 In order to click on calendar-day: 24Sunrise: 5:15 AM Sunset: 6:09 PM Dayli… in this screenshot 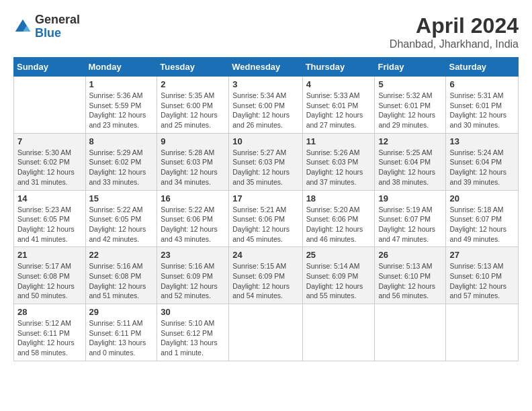, I will do `click(266, 275)`.